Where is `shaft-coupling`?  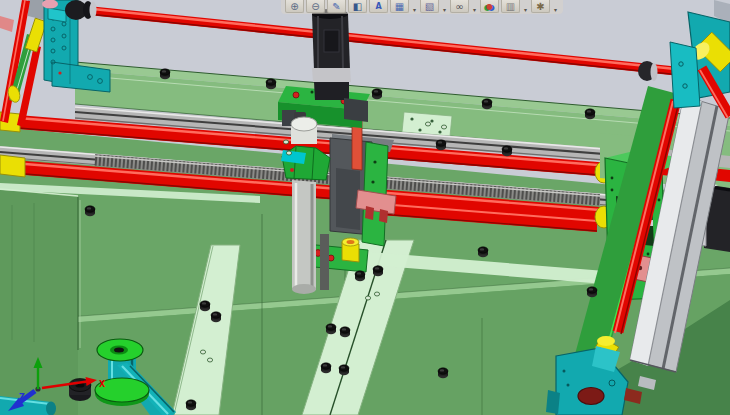
shaft-coupling is located at coordinates (81, 10).